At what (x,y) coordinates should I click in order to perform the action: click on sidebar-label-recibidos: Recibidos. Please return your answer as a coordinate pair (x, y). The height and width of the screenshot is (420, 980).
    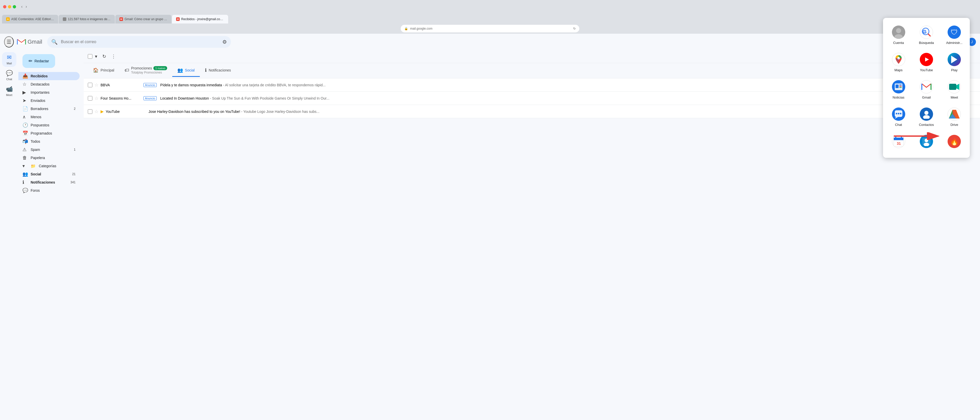
    Looking at the image, I should click on (39, 76).